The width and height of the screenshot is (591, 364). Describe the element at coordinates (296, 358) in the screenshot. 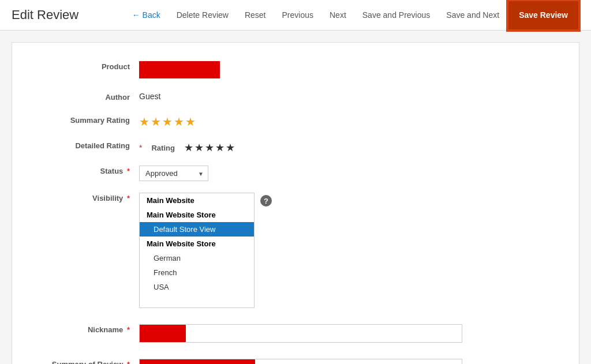

I see `summary-review-row: Summary of Review *` at that location.